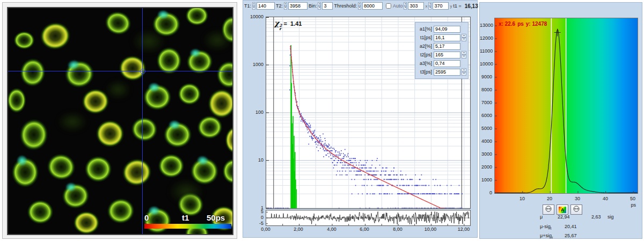 The width and height of the screenshot is (644, 241). I want to click on colorbar-parameter-label: t1, so click(186, 218).